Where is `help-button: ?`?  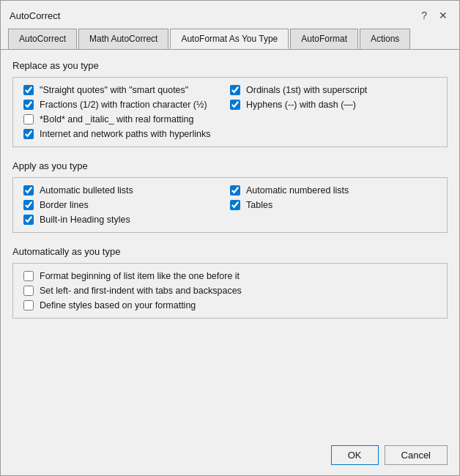
help-button: ? is located at coordinates (424, 15).